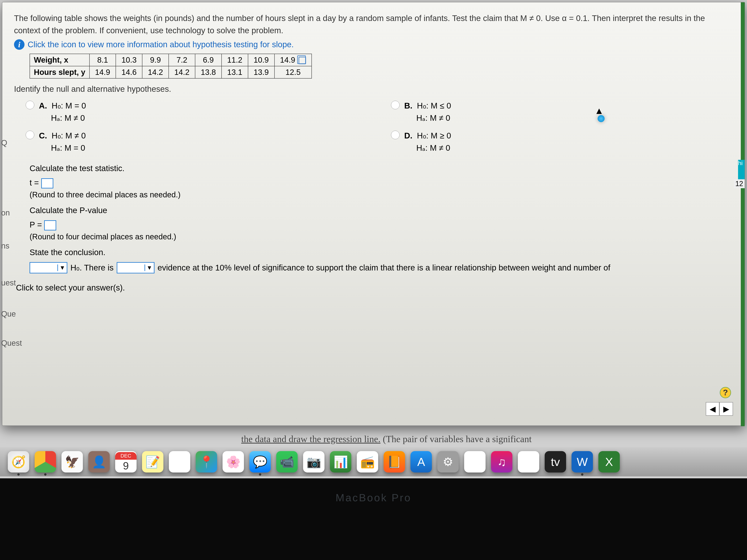  I want to click on cell: 11.2, so click(235, 60).